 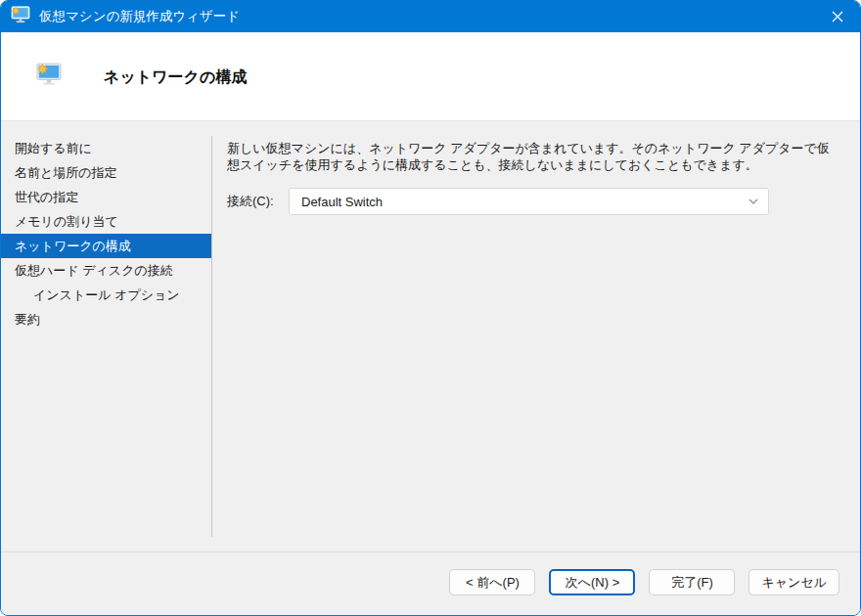 I want to click on window-title: 仮想マシンの新規作成ウィザード, so click(x=139, y=17).